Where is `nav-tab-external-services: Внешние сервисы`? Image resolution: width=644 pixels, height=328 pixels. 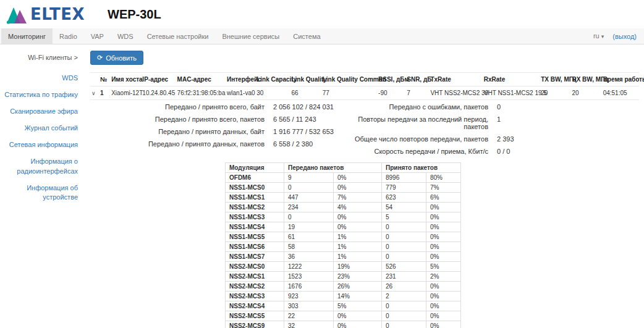
nav-tab-external-services: Внешние сервисы is located at coordinates (251, 36).